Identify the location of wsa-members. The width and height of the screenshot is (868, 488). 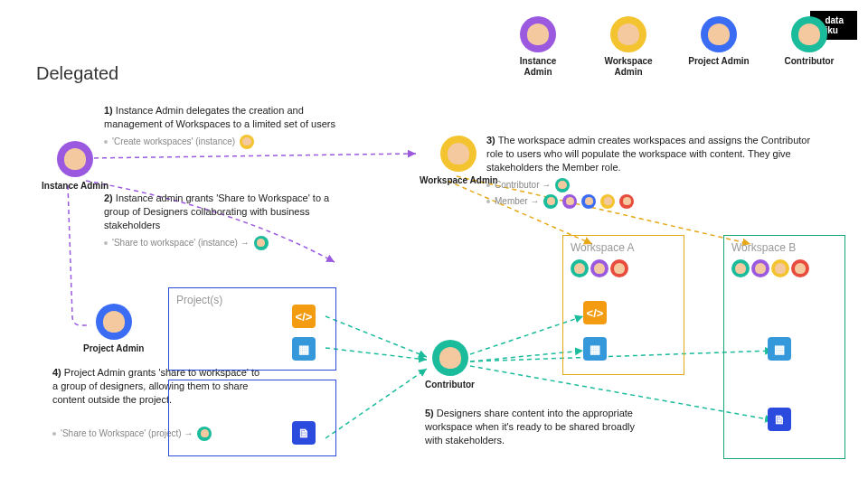
(599, 268).